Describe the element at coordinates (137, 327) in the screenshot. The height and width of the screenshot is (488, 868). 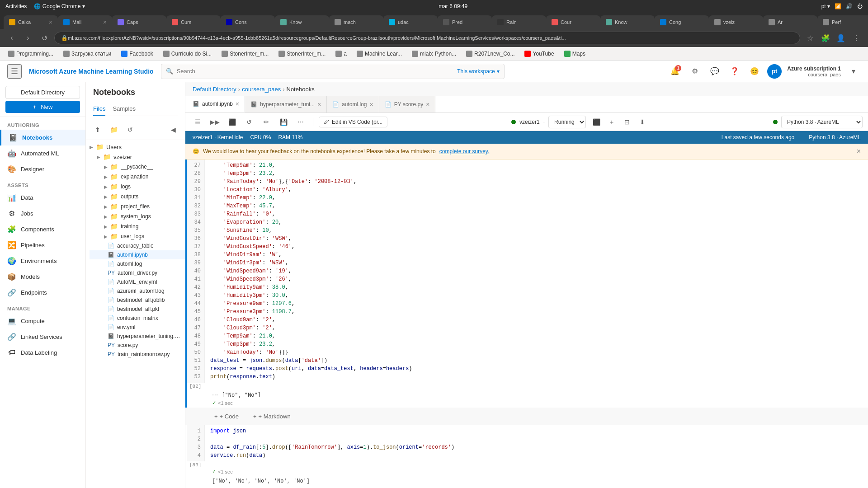
I see `tree-file-env-yml: 📄 env.yml` at that location.